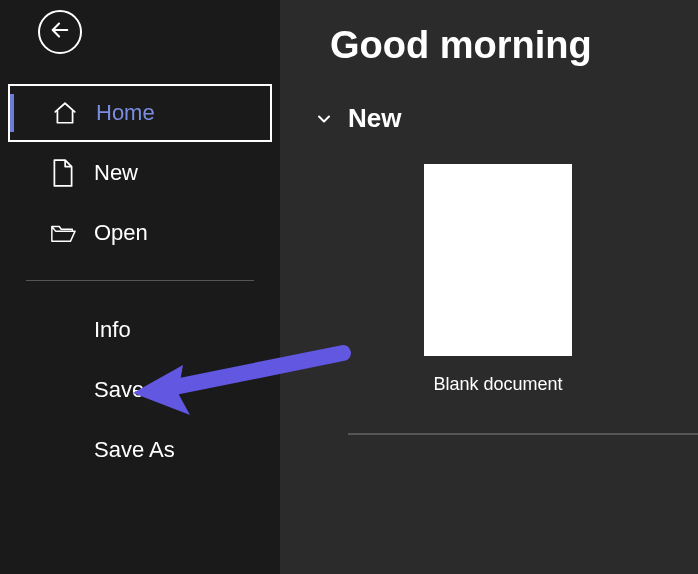 The height and width of the screenshot is (574, 698). I want to click on sidebar-item-open: Open, so click(140, 233).